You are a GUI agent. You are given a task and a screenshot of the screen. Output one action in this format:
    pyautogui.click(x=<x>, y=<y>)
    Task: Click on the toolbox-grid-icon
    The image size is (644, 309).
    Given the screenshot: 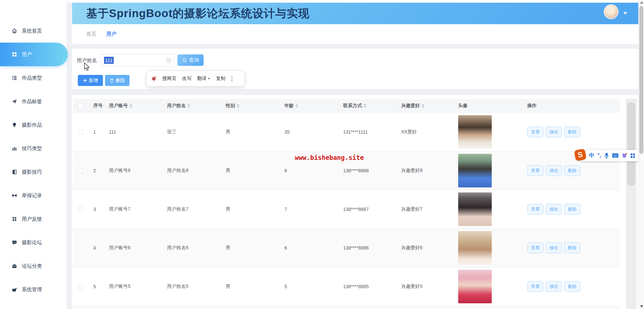 What is the action you would take?
    pyautogui.click(x=633, y=156)
    